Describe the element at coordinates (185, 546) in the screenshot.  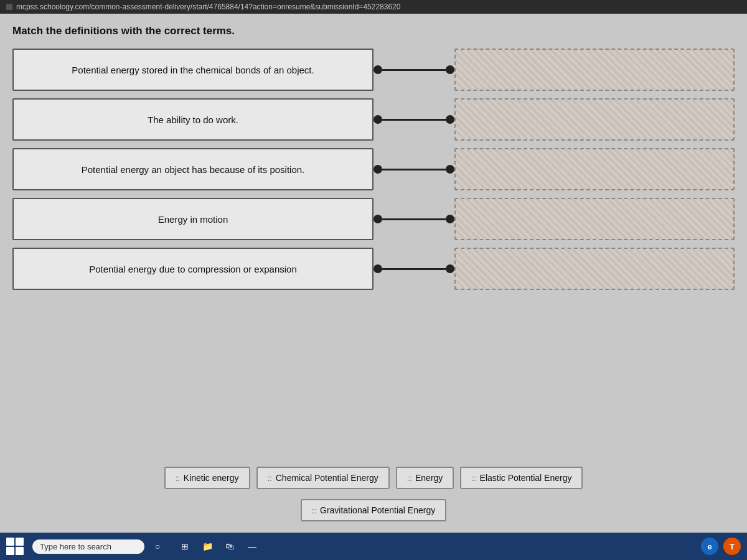
I see `taskview-icon: ⊞` at that location.